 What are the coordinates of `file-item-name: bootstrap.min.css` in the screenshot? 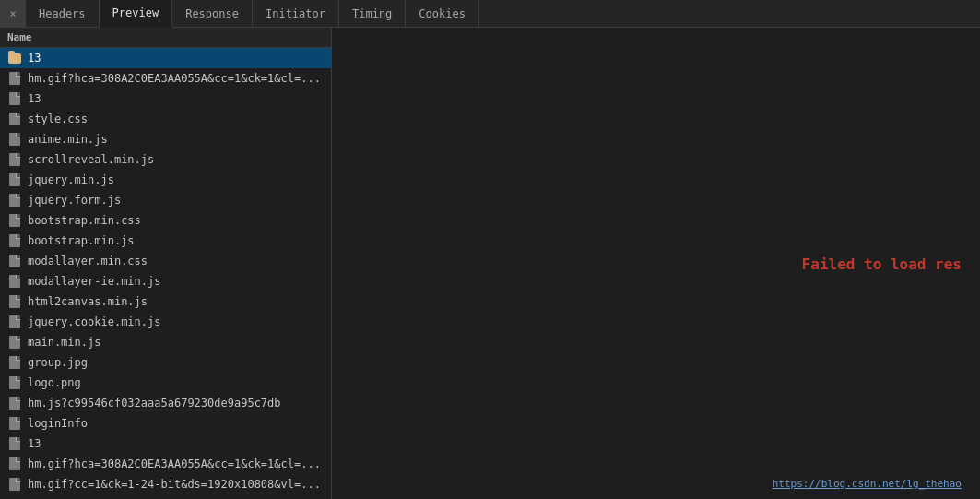 It's located at (85, 220).